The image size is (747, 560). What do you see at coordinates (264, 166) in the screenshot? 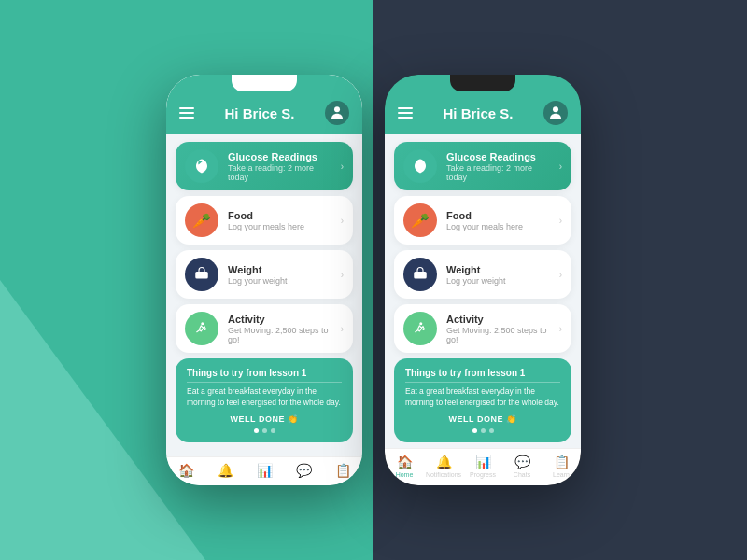
I see `glucose-card-light: Glucose Readings Take a reading: 2 more …` at bounding box center [264, 166].